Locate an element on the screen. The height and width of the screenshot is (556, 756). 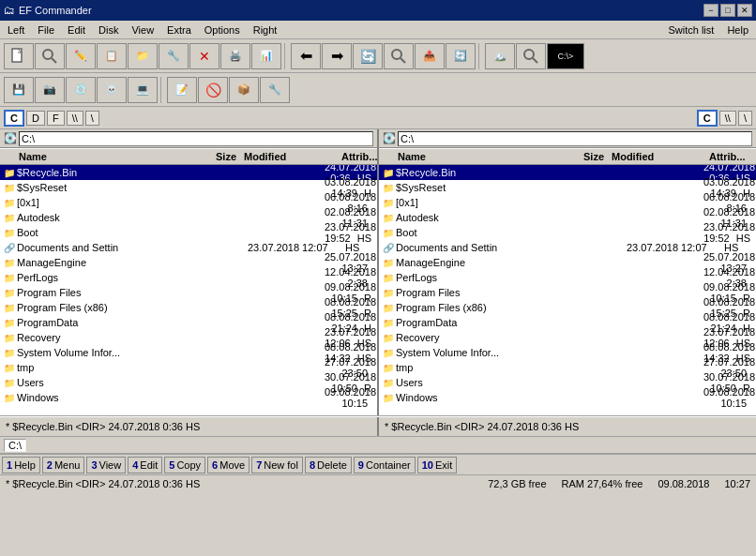
camera-button: 📷 is located at coordinates (50, 90).